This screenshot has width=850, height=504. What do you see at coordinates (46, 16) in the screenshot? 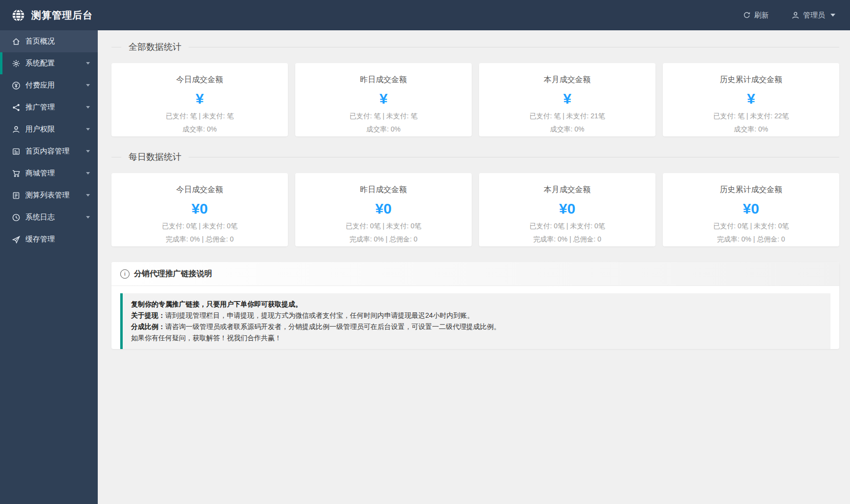
I see `app-logo: 测算管理后台` at bounding box center [46, 16].